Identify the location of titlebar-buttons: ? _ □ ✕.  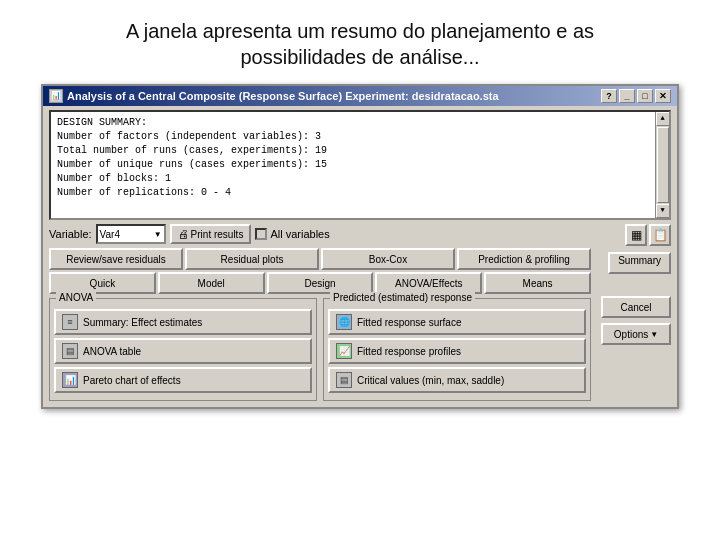
(636, 96).